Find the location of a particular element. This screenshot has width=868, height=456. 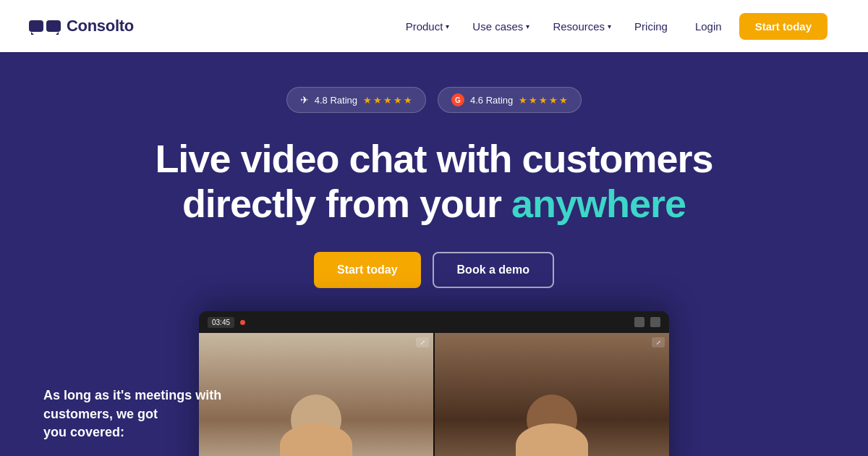

logo-text: Consolto is located at coordinates (100, 26).